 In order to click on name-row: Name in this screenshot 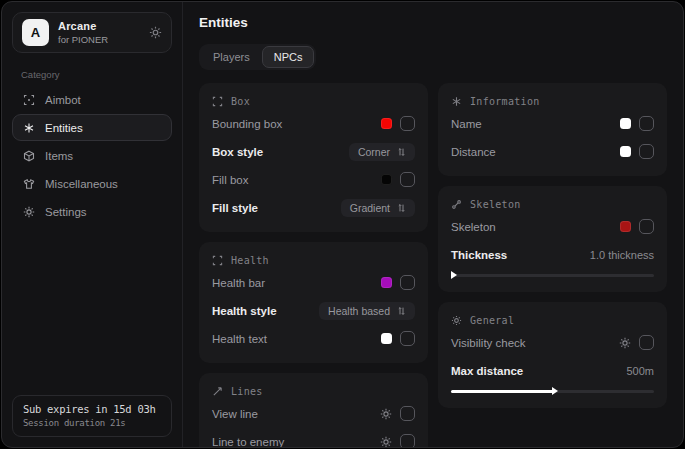, I will do `click(552, 124)`.